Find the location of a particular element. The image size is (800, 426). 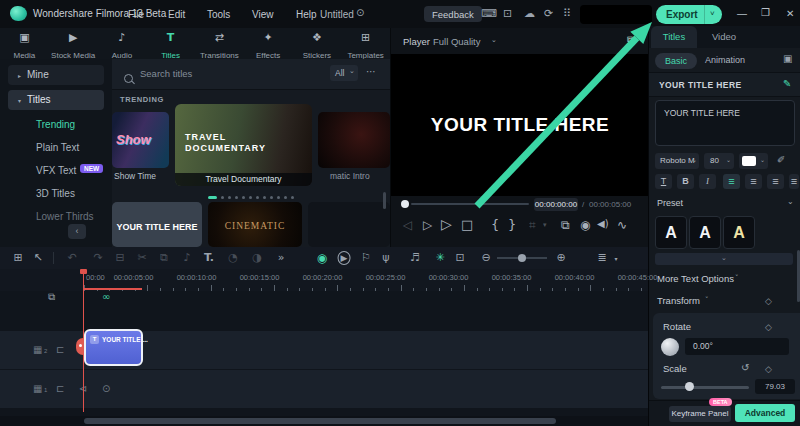

preset-tile-2: A is located at coordinates (705, 232).